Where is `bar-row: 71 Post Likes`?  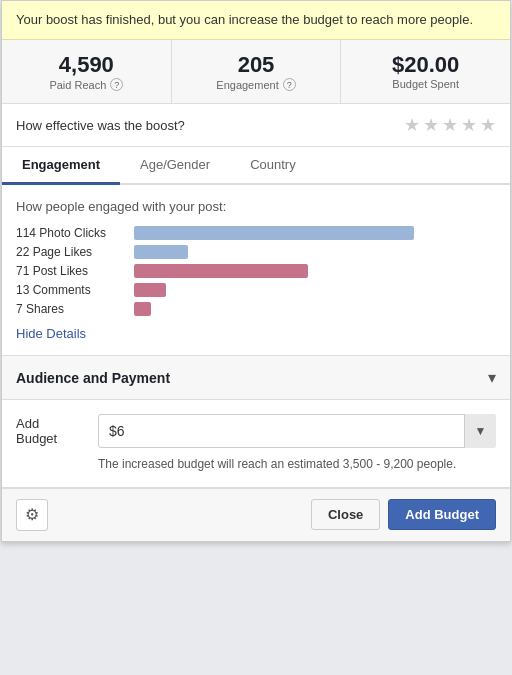
bar-row: 71 Post Likes is located at coordinates (256, 271).